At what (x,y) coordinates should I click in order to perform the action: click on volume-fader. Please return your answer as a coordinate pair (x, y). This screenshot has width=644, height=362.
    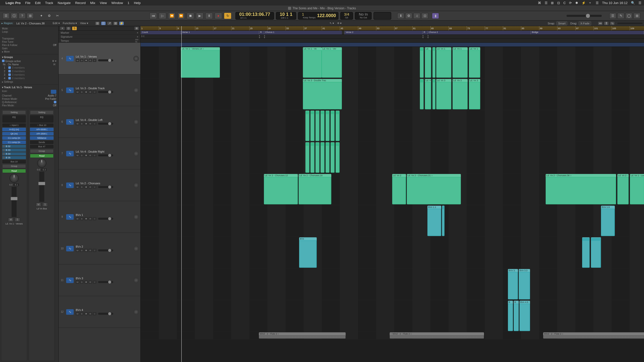
    Looking at the image, I should click on (14, 202).